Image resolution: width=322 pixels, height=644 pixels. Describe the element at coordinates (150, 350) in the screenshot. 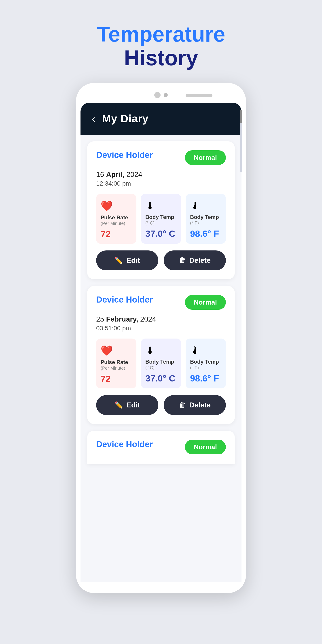

I see `temp-c-icon-2: 🌡` at that location.